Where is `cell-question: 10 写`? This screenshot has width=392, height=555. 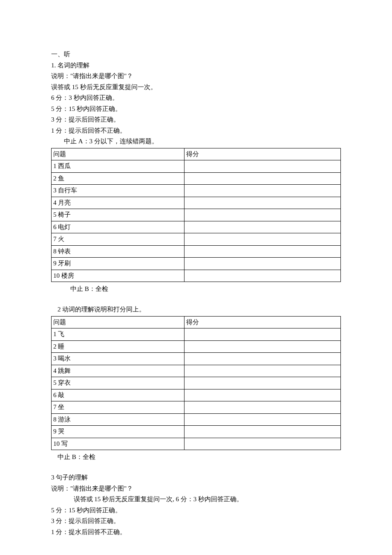
cell-question: 10 写 is located at coordinates (118, 444).